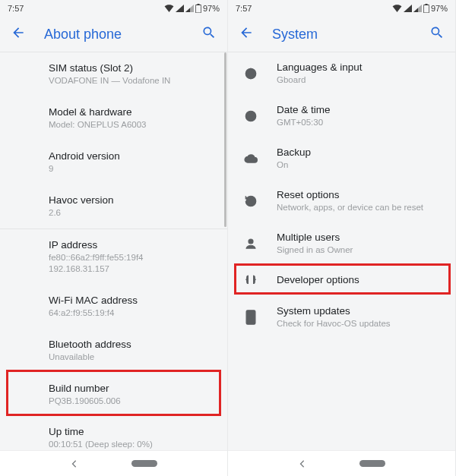 Image resolution: width=456 pixels, height=476 pixels. What do you see at coordinates (114, 35) in the screenshot?
I see `page-title: About phone` at bounding box center [114, 35].